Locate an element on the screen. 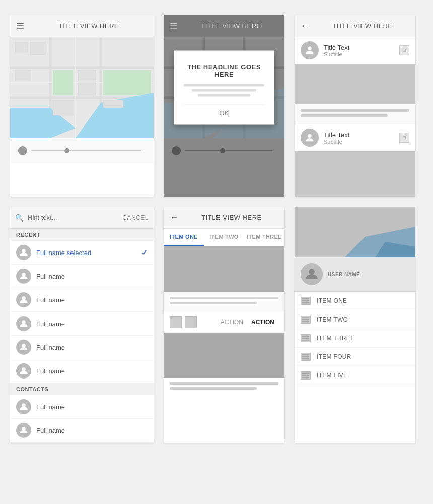  card-map-slider: ☰ TITLE VIEW HERE is located at coordinates (82, 106).